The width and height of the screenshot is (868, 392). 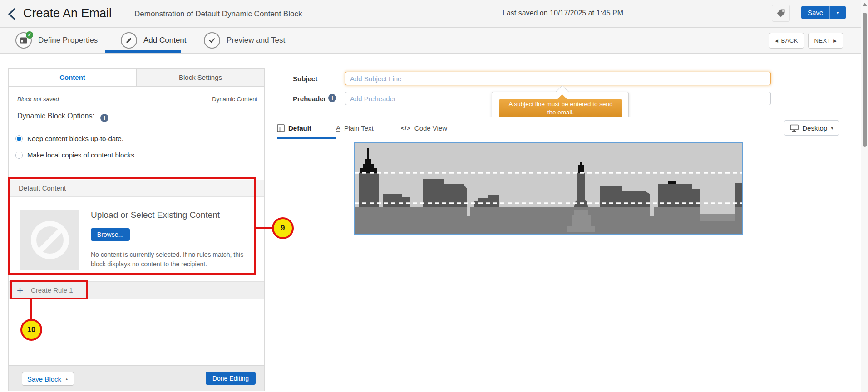 I want to click on plus-icon: +, so click(x=20, y=290).